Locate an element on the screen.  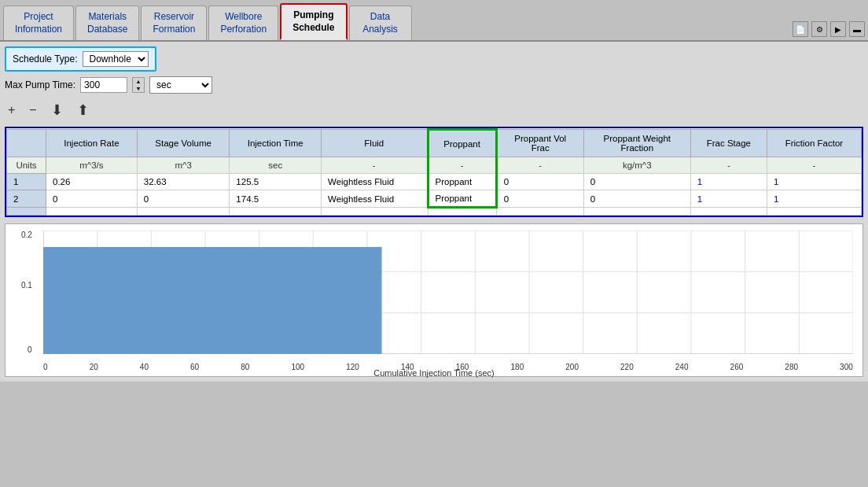
unit-proppant: - is located at coordinates (462, 165).